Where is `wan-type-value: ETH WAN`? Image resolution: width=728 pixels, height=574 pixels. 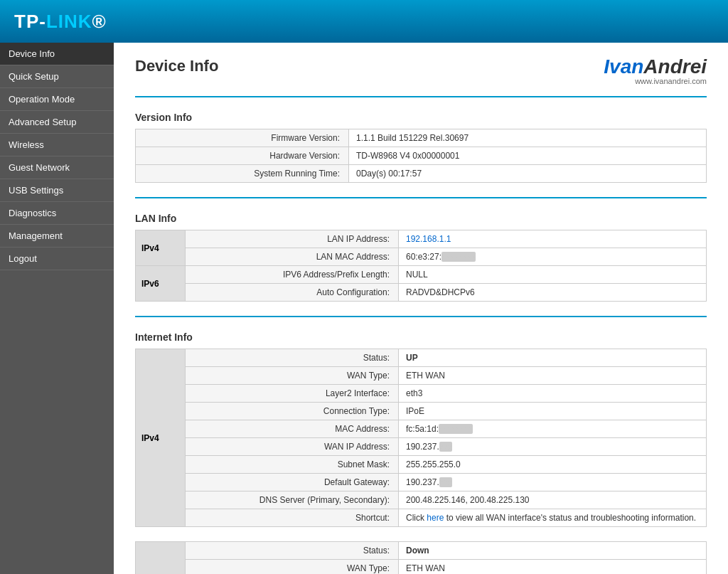
wan-type-value: ETH WAN is located at coordinates (553, 376).